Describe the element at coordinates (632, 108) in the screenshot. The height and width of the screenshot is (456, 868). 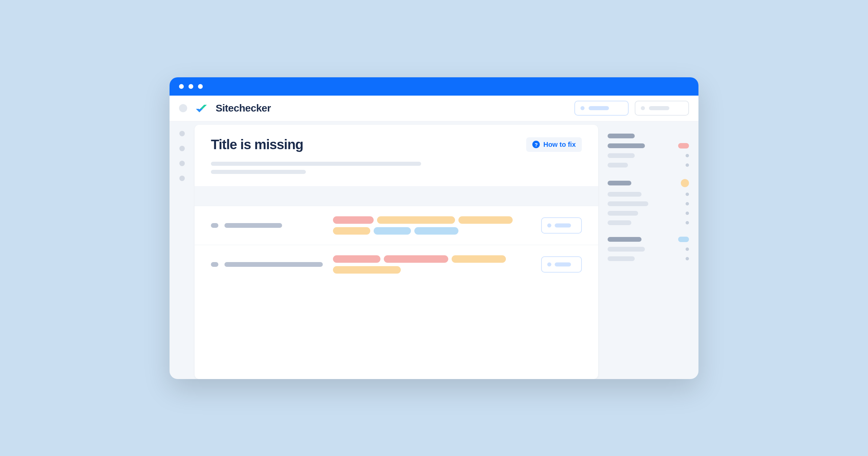
I see `header-actions` at that location.